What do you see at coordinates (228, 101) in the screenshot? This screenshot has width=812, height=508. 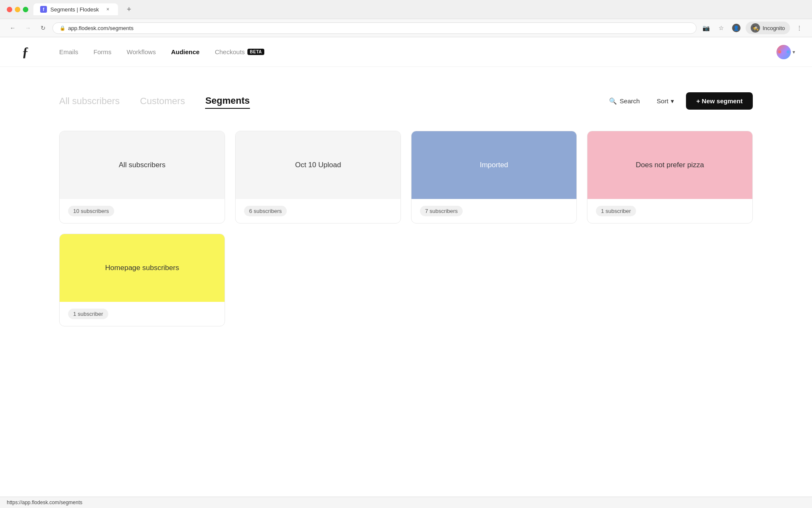 I see `tab-segments: Segments` at bounding box center [228, 101].